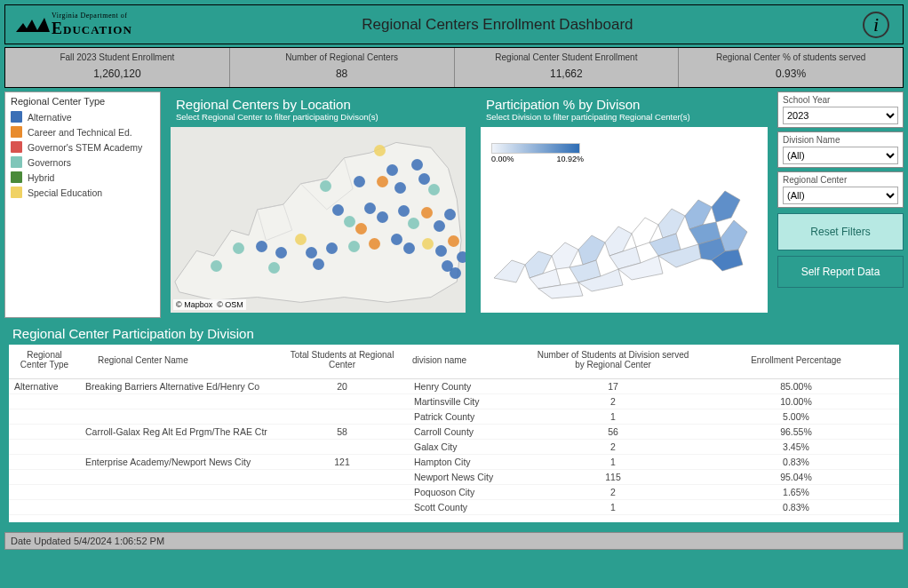 The width and height of the screenshot is (908, 588). What do you see at coordinates (342, 362) in the screenshot?
I see `th-total: Total Students at Regional Center` at bounding box center [342, 362].